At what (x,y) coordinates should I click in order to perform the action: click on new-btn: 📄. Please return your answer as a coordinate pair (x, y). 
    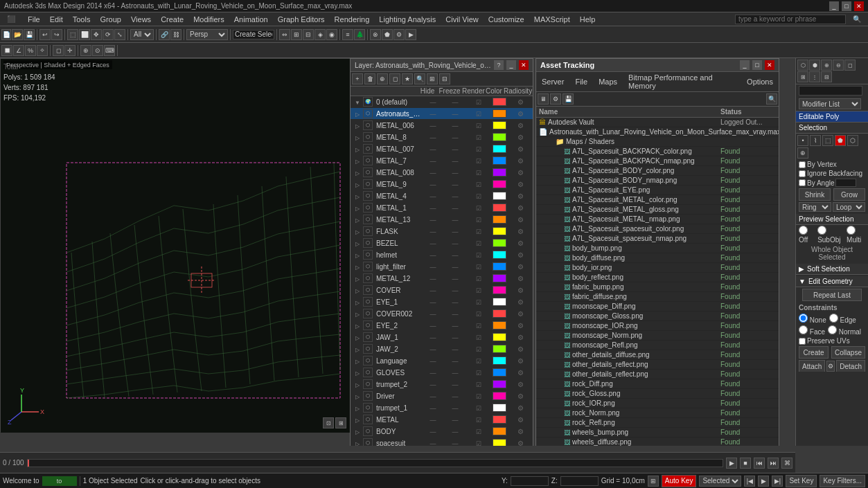
    Looking at the image, I should click on (6, 35).